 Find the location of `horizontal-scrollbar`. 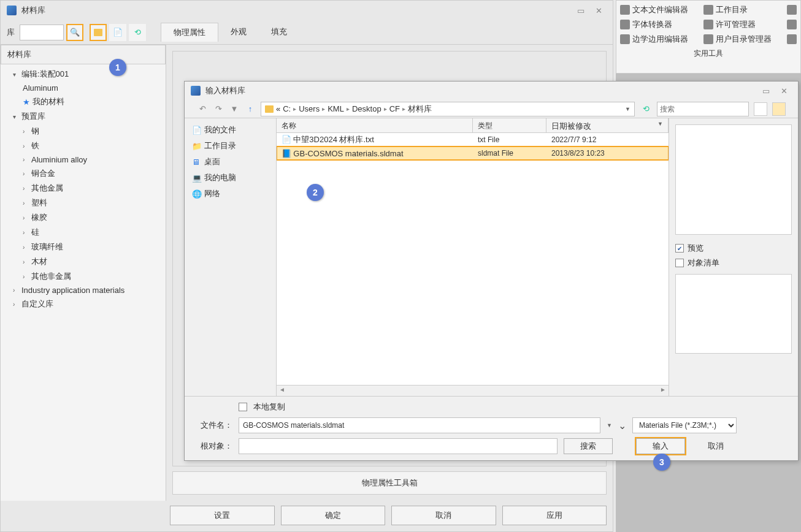

horizontal-scrollbar is located at coordinates (472, 390).